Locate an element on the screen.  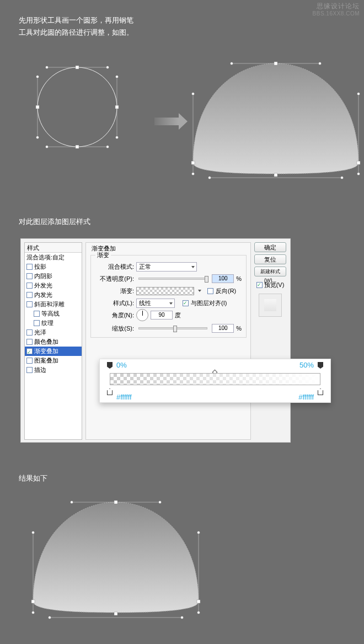
style-label: 图案叠加 is located at coordinates (46, 361).